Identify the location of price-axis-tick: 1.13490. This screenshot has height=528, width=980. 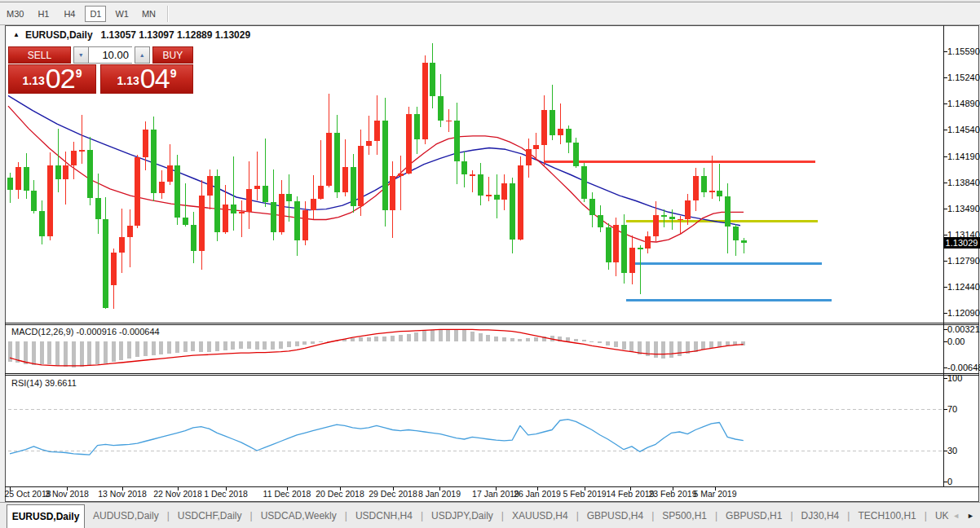
(964, 209).